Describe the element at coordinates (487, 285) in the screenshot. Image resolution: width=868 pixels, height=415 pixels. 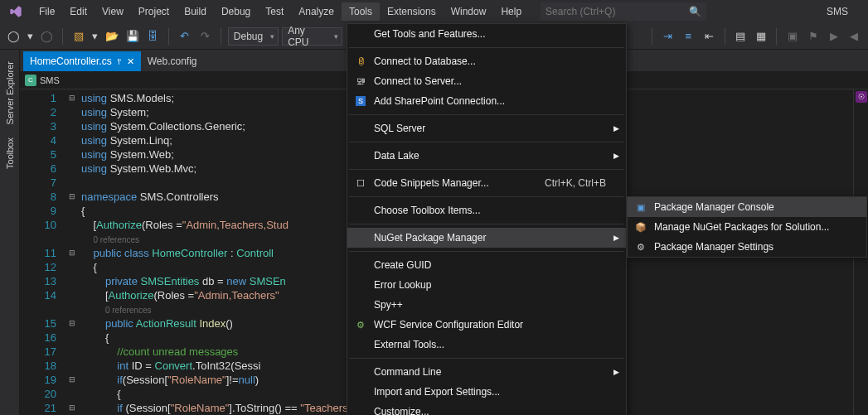
I see `menu-item-error-lookup: Error Lookup` at that location.